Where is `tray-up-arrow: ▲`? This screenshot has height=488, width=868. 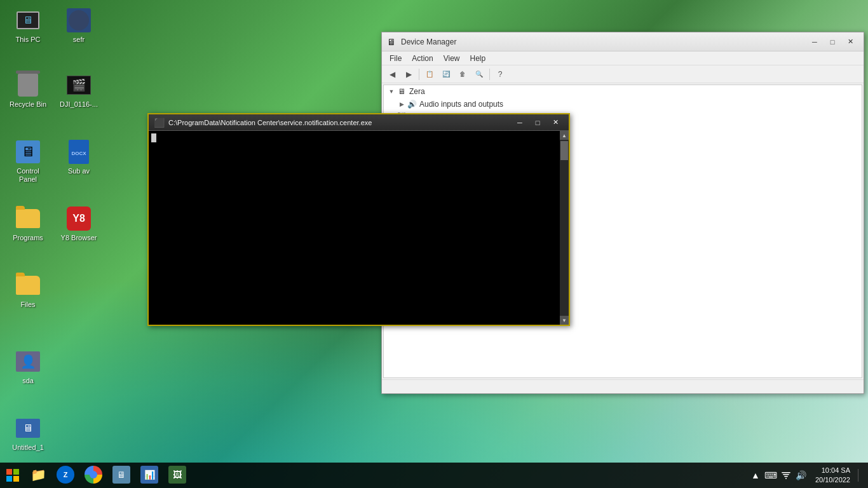
tray-up-arrow: ▲ is located at coordinates (756, 475).